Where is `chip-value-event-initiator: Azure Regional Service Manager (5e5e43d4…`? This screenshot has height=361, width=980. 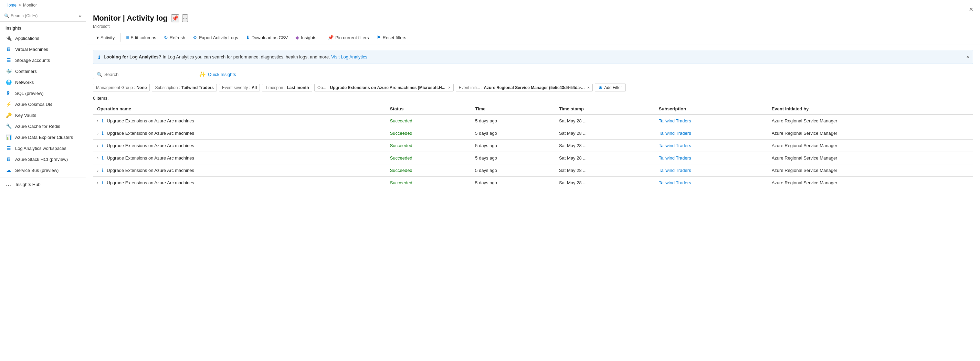
chip-value-event-initiator: Azure Regional Service Manager (5e5e43d4… is located at coordinates (534, 87).